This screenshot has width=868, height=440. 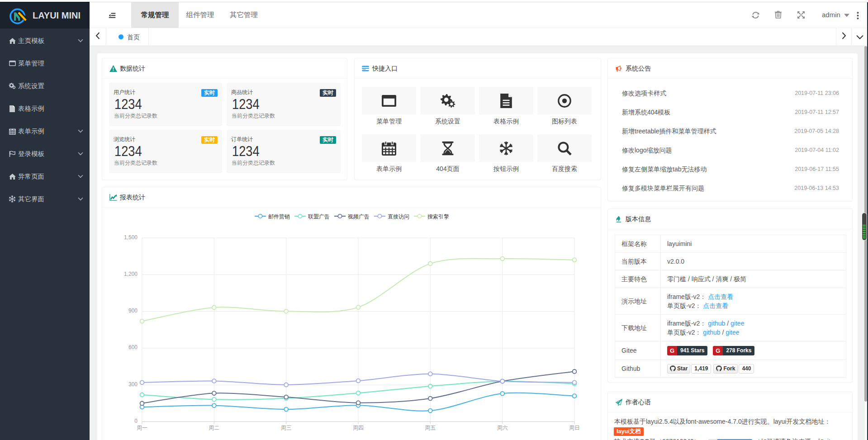 I want to click on svg-text: 周六, so click(x=503, y=428).